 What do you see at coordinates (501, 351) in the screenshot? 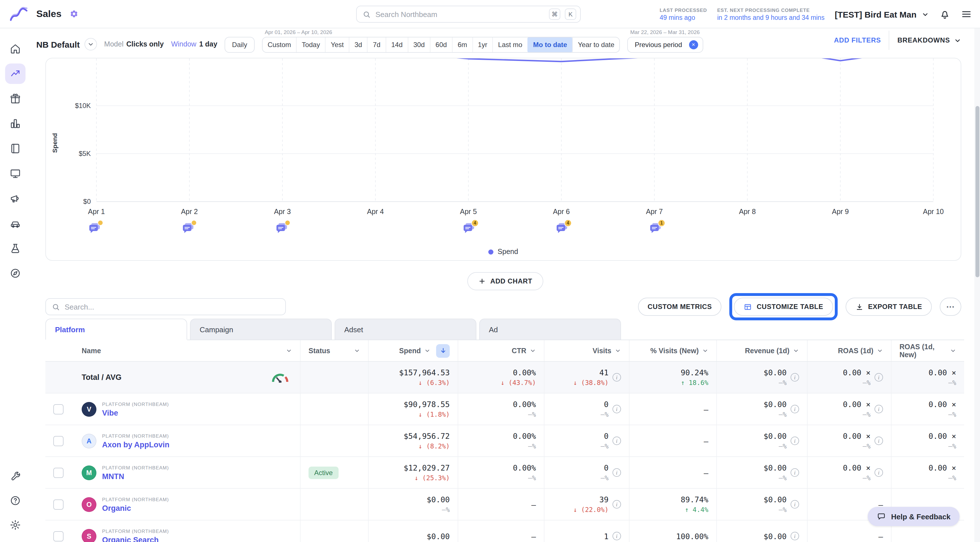
I see `column-header-ctr: CTR` at bounding box center [501, 351].